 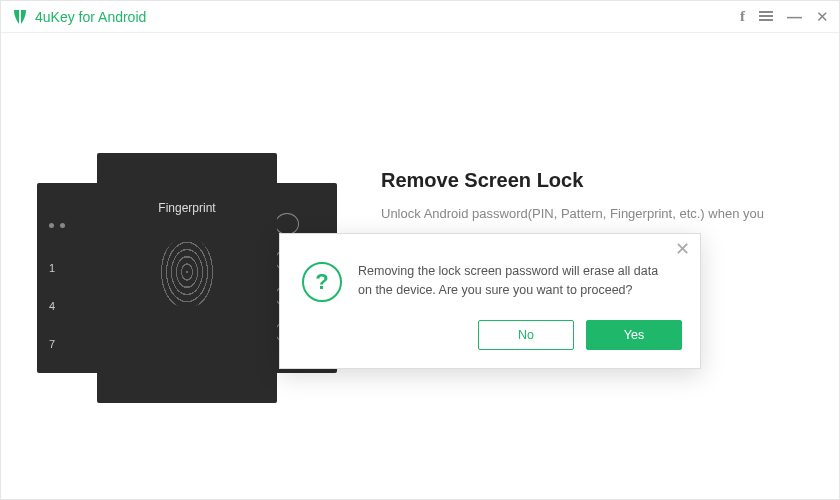 What do you see at coordinates (420, 17) in the screenshot?
I see `titlebar: 4uKey for Android f — ✕` at bounding box center [420, 17].